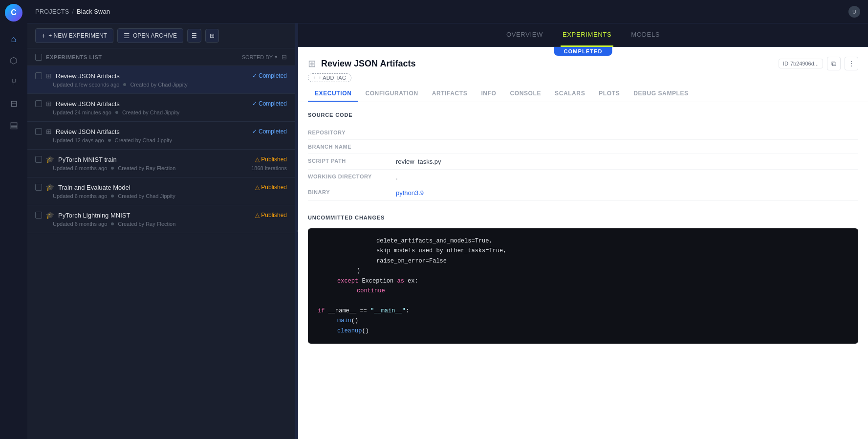 This screenshot has height=439, width=868. Describe the element at coordinates (93, 12) in the screenshot. I see `current-project: Black Swan` at that location.